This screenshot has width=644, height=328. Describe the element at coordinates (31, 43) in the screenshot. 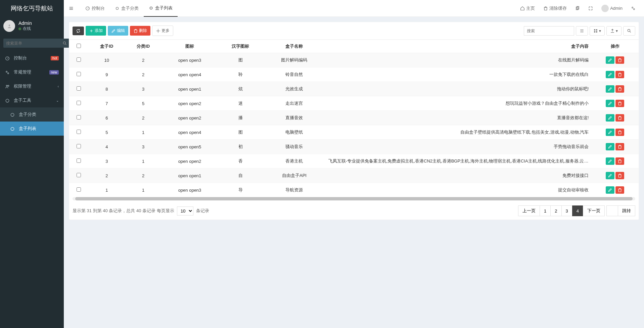

I see `sidebar-search-input` at that location.